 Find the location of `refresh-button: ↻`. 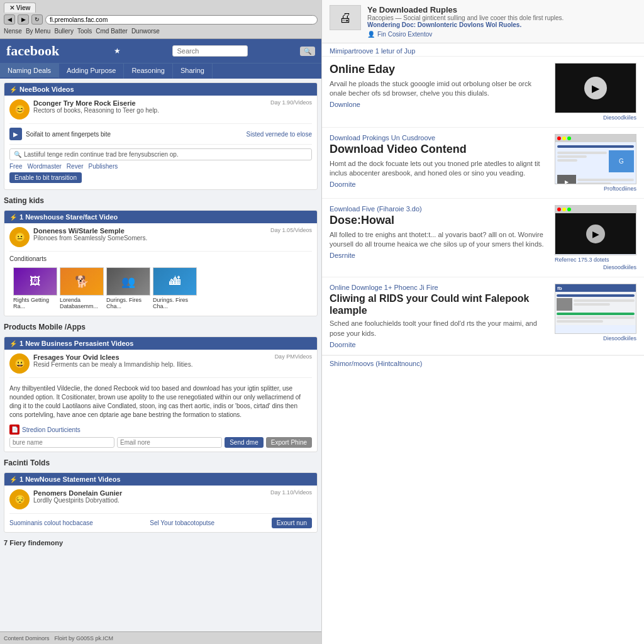

refresh-button: ↻ is located at coordinates (37, 19).